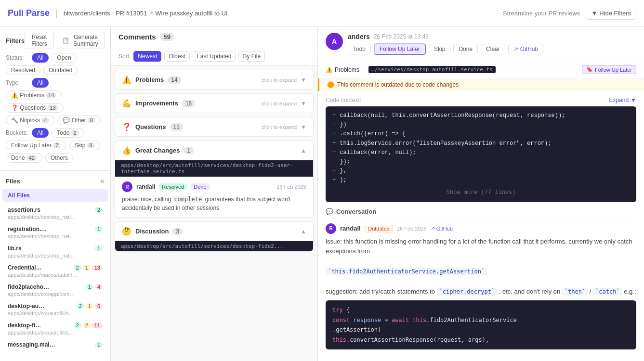 The height and width of the screenshot is (361, 644). Describe the element at coordinates (40, 133) in the screenshot. I see `bucket-all-chip: All` at that location.